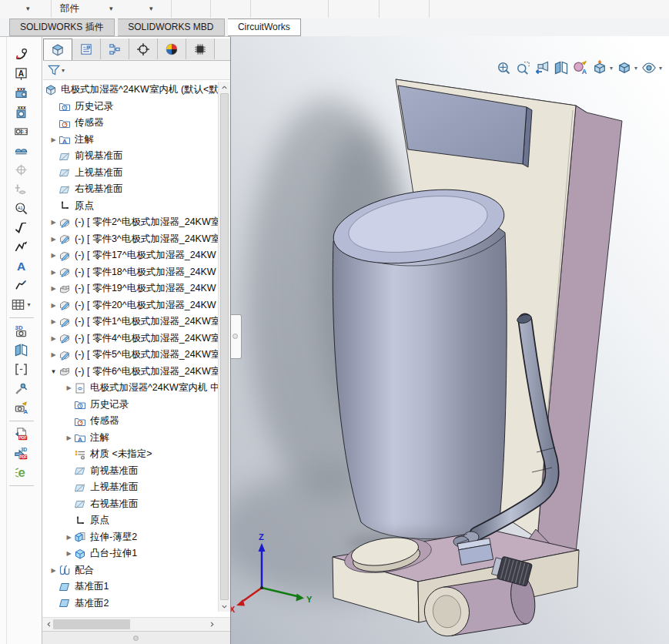 The image size is (669, 644). Describe the element at coordinates (58, 49) in the screenshot. I see `fm-tab-featuremanager-design-tree` at that location.